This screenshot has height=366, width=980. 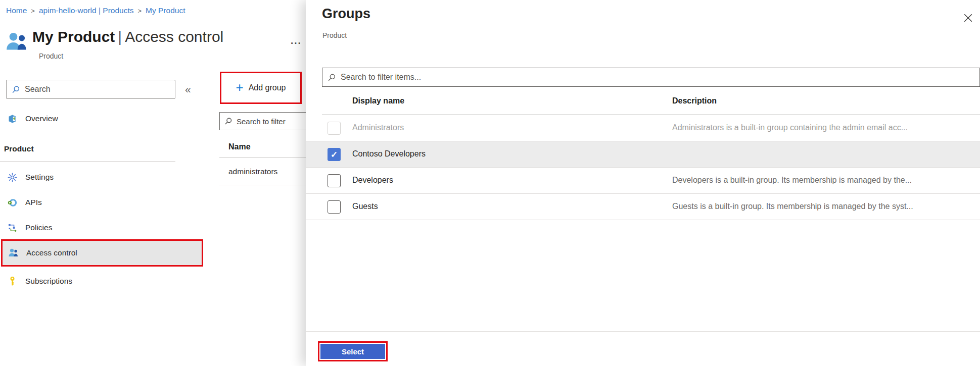 What do you see at coordinates (334, 154) in the screenshot?
I see `checkbox-checked: ✓` at bounding box center [334, 154].